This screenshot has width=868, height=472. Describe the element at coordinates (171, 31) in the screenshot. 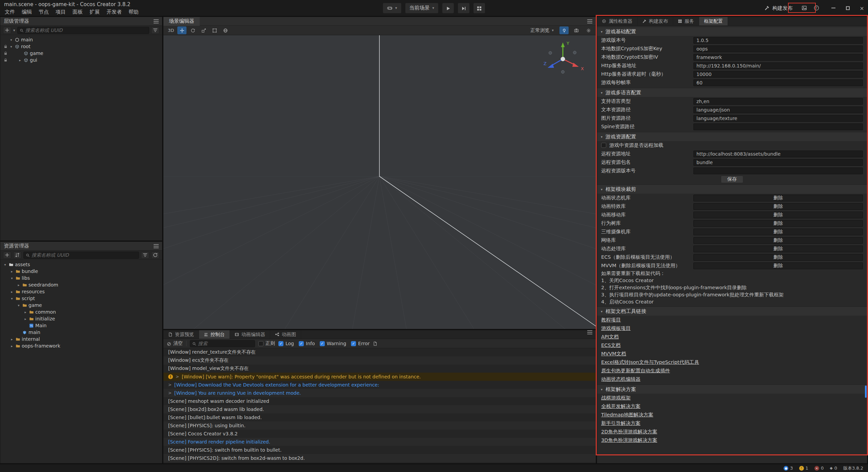

I see `mode-3d-toggle: 3D` at that location.